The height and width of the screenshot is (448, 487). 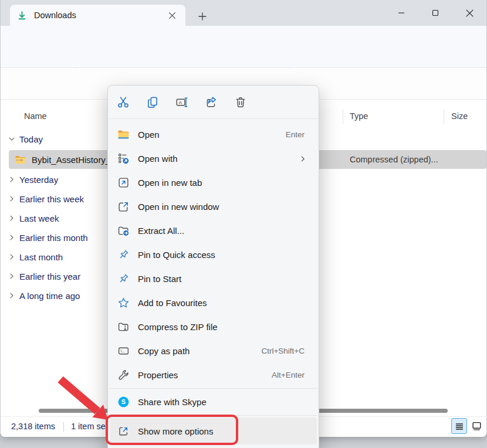 What do you see at coordinates (172, 15) in the screenshot?
I see `tab-close-icon` at bounding box center [172, 15].